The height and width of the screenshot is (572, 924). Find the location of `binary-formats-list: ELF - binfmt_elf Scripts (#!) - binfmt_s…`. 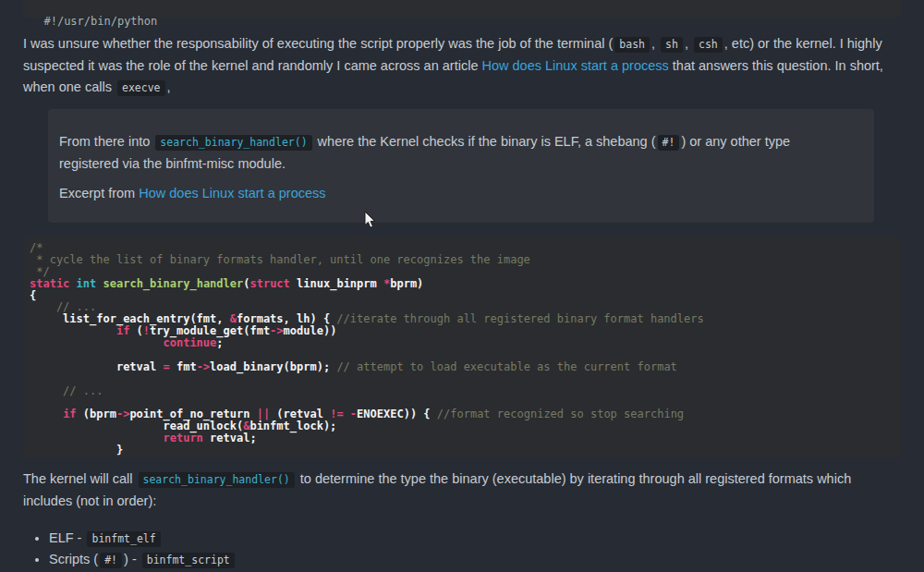

binary-formats-list: ELF - binfmt_elf Scripts (#!) - binfmt_s… is located at coordinates (462, 550).